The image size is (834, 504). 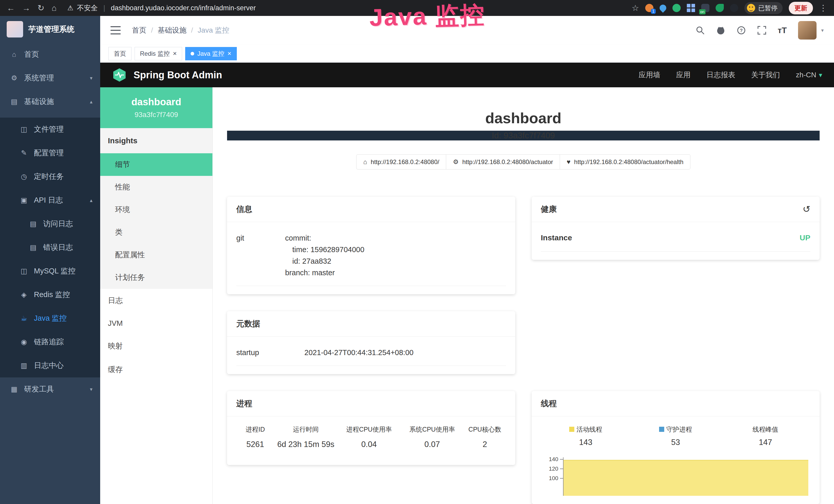 I want to click on card-title: 线程, so click(x=549, y=404).